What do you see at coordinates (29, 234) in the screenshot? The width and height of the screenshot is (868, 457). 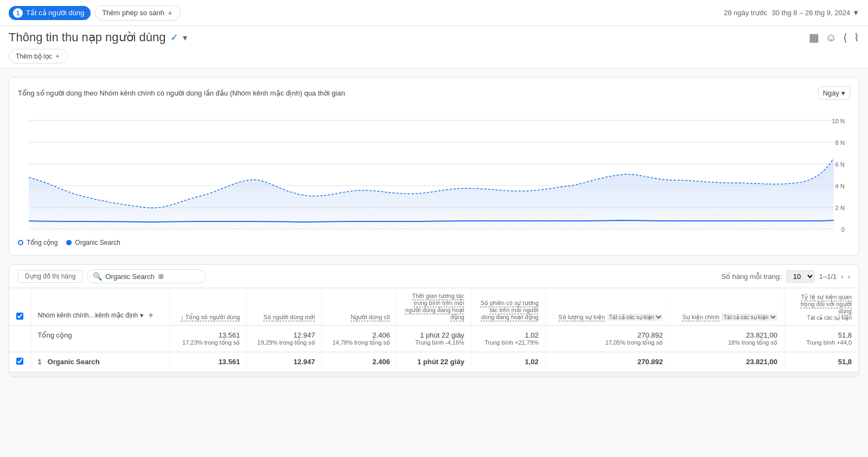 I see `svg-text: 31` at bounding box center [29, 234].